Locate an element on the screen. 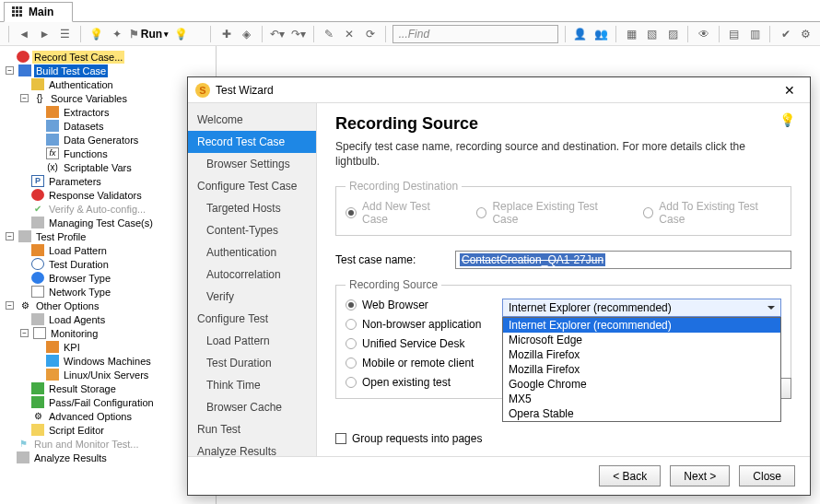 This screenshot has height=504, width=820. add-icon: ✚ is located at coordinates (226, 34).